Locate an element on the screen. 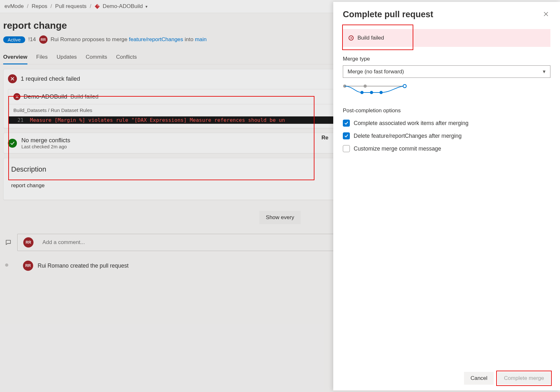 The width and height of the screenshot is (560, 392). merge-type-label: Merge type is located at coordinates (446, 59).